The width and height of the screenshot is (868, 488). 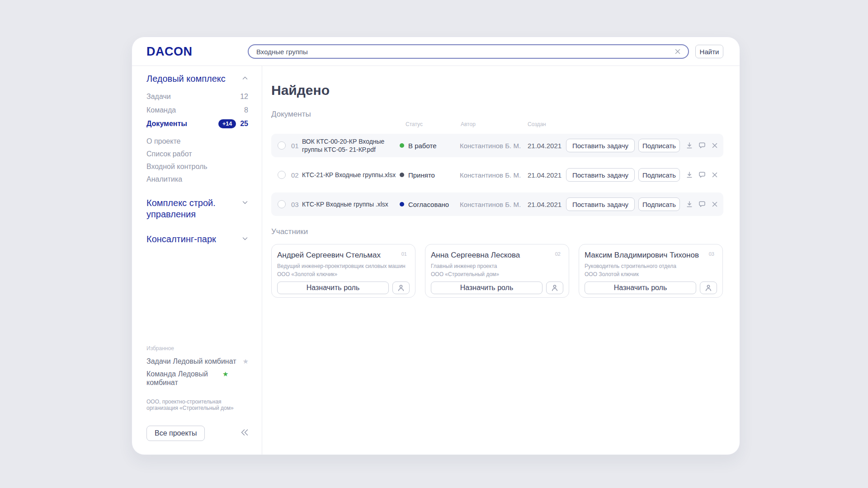 What do you see at coordinates (497, 255) in the screenshot?
I see `participant-card-header: Анна Сергеевна Лескова 02` at bounding box center [497, 255].